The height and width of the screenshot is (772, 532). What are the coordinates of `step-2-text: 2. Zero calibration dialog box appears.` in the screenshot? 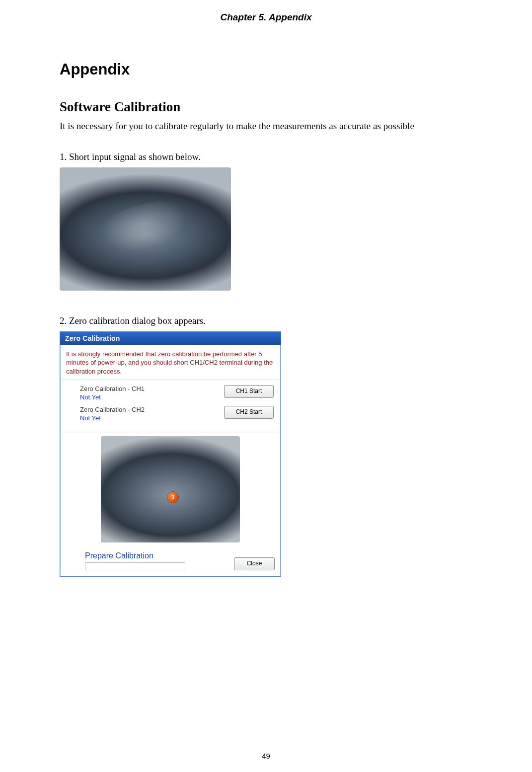 It's located at (266, 321).